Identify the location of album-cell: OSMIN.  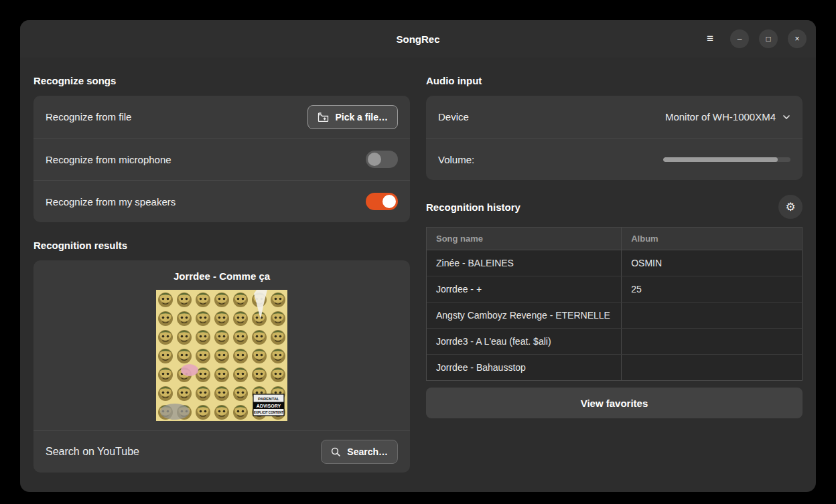
(711, 263).